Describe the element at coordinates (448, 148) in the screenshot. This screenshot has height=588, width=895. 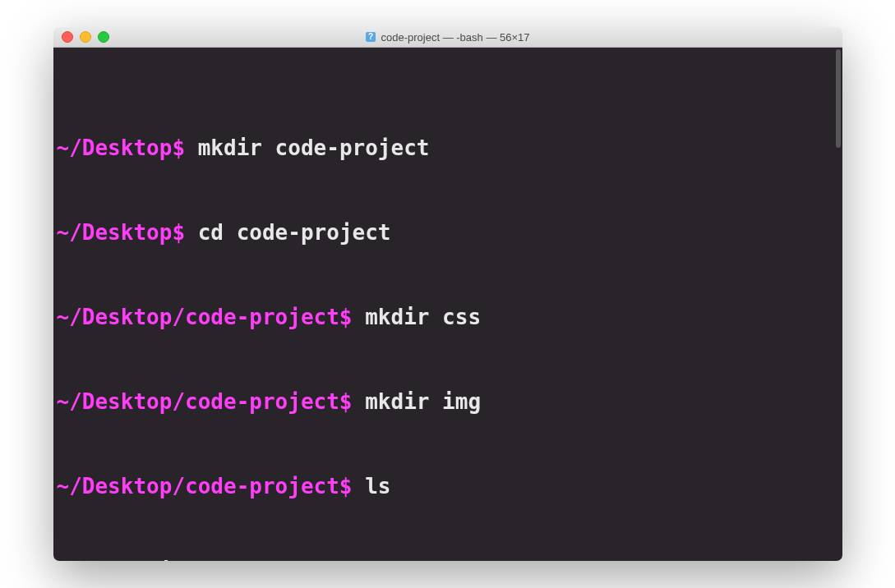
I see `terminal-line: ~/Desktop$ mkdir code-project` at that location.